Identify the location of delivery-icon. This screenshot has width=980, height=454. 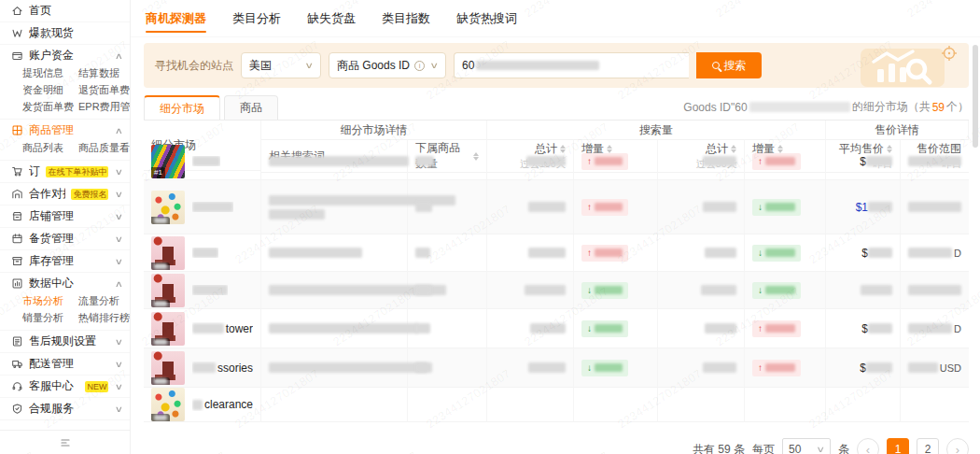
(17, 364).